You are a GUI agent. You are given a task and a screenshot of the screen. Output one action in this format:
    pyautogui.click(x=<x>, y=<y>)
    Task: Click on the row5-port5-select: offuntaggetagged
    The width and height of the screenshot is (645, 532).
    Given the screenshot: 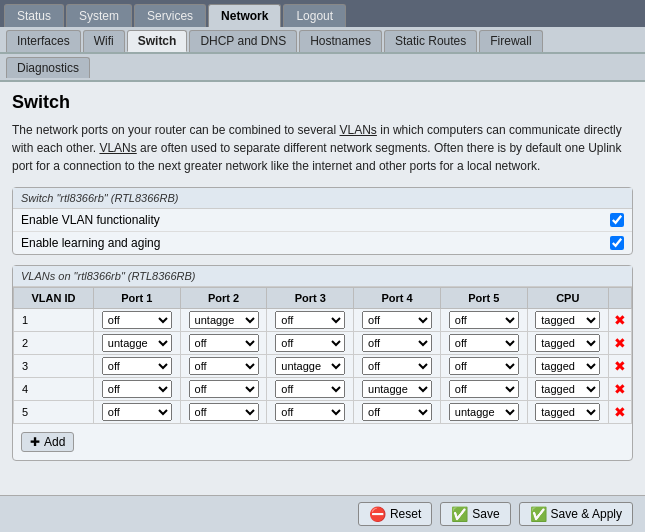 What is the action you would take?
    pyautogui.click(x=484, y=412)
    